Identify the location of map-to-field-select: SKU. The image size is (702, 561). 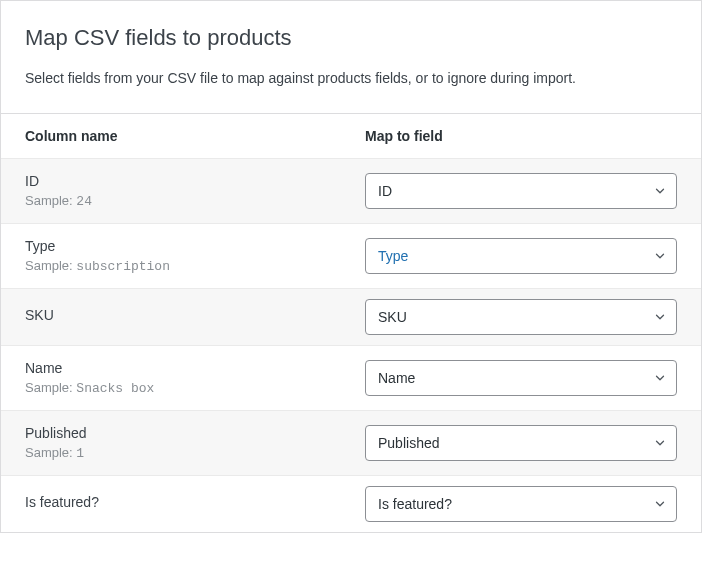
(521, 317).